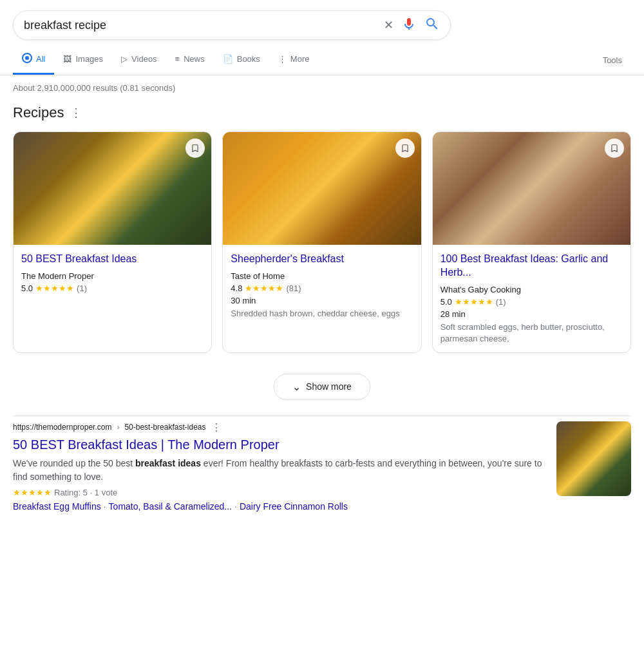 The width and height of the screenshot is (644, 652). I want to click on recipe-card-1-rating: 5.0 ★★★★★ (1), so click(112, 289).